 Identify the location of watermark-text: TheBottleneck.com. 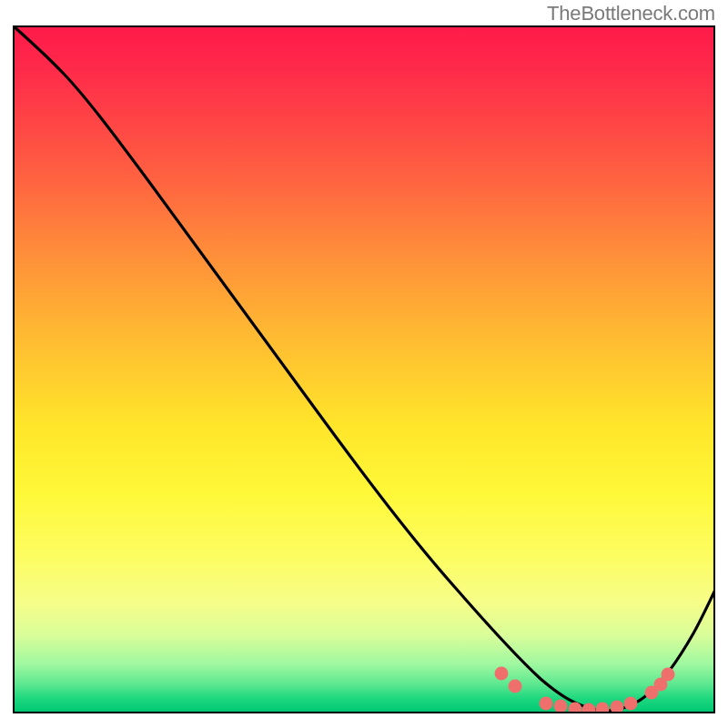
(632, 14).